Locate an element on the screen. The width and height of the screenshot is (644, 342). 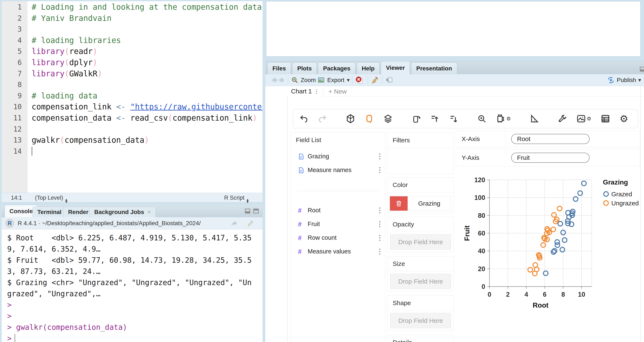
y-axis-row: Y-Axis Fruit is located at coordinates (548, 158).